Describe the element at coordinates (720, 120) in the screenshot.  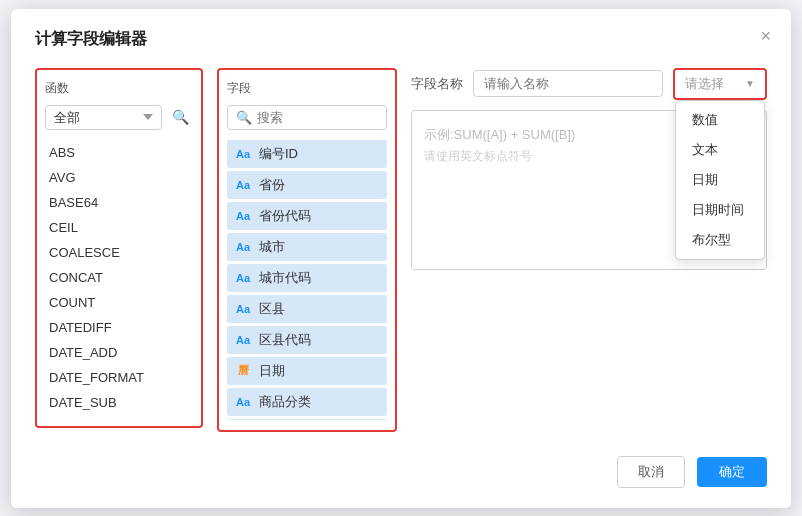
I see `type-option: 数值` at that location.